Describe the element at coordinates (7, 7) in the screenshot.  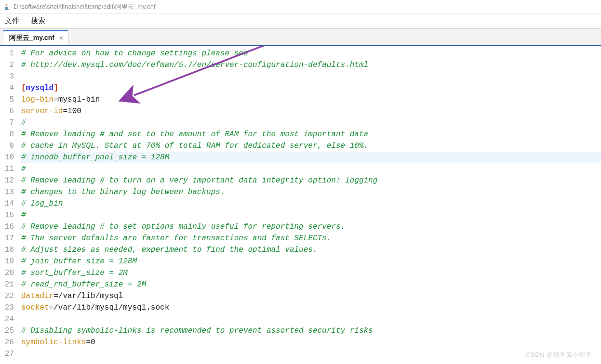
I see `java-app-icon` at that location.